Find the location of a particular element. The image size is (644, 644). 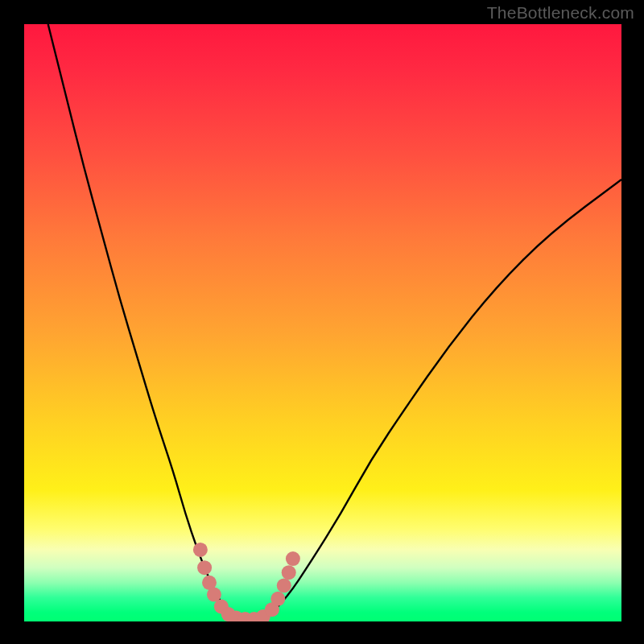

watermark-text: TheBottleneck.com is located at coordinates (560, 13).